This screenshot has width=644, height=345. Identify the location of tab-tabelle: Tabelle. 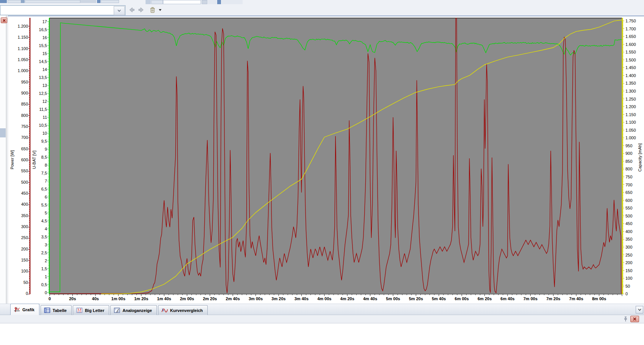
(56, 310).